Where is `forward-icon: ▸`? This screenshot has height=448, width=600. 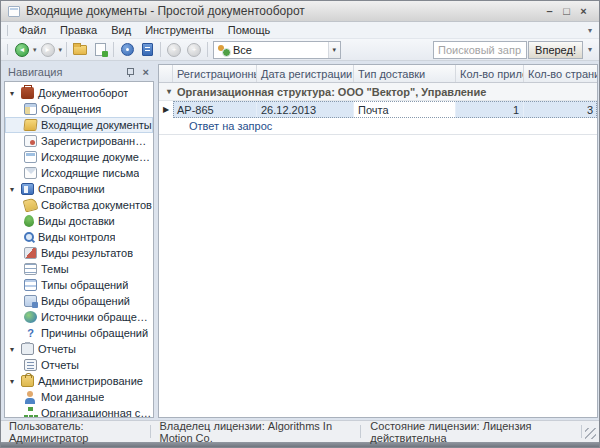
forward-icon: ▸ is located at coordinates (48, 50).